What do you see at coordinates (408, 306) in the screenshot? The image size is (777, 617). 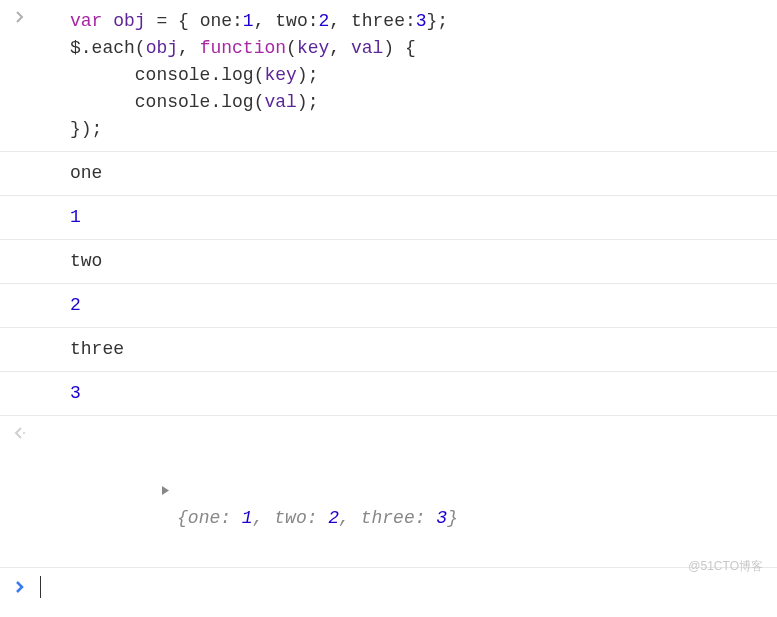 I see `output-number: 2` at bounding box center [408, 306].